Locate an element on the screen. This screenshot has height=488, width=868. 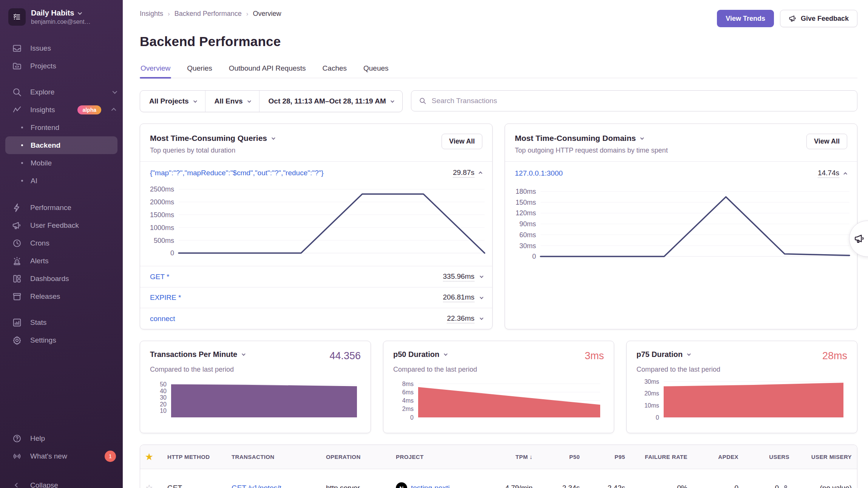
sidebar-item-backend: Backend is located at coordinates (61, 145).